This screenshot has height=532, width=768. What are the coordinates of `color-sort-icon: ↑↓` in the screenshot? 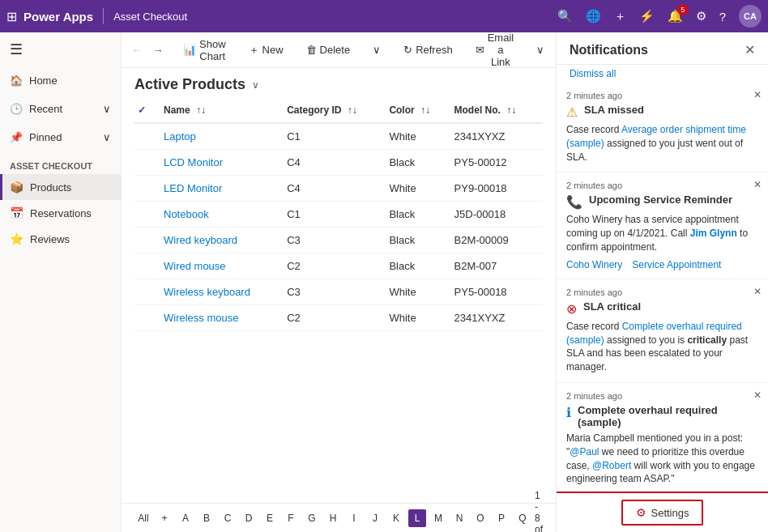 It's located at (425, 110).